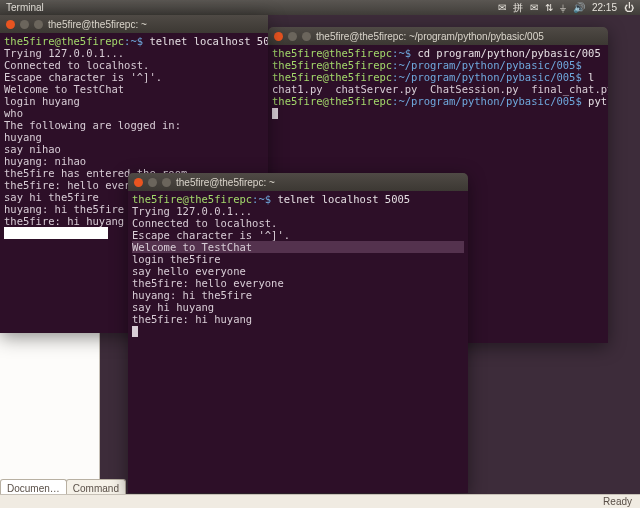 The height and width of the screenshot is (508, 640). I want to click on ime-icon: 拼, so click(518, 8).